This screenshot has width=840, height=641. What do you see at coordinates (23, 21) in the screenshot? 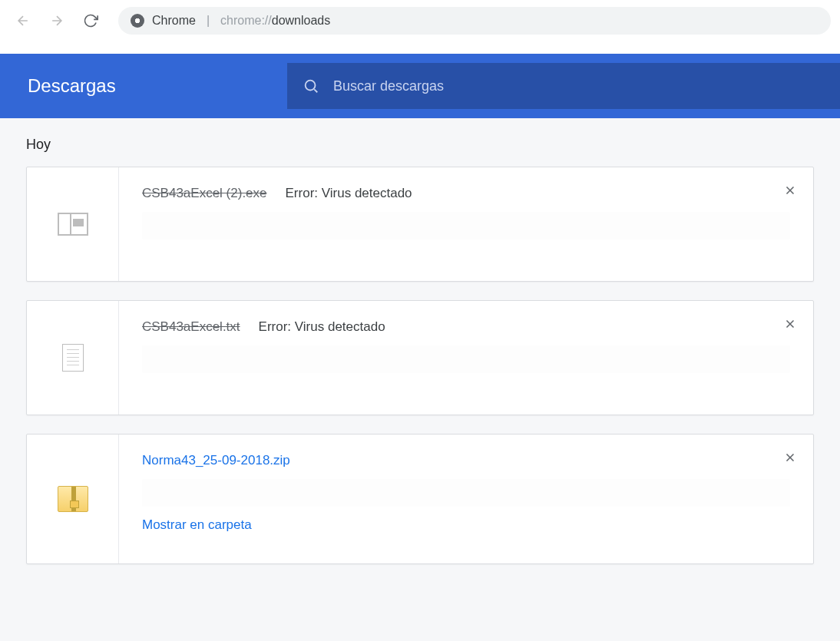
I see `arrow-left-icon` at bounding box center [23, 21].